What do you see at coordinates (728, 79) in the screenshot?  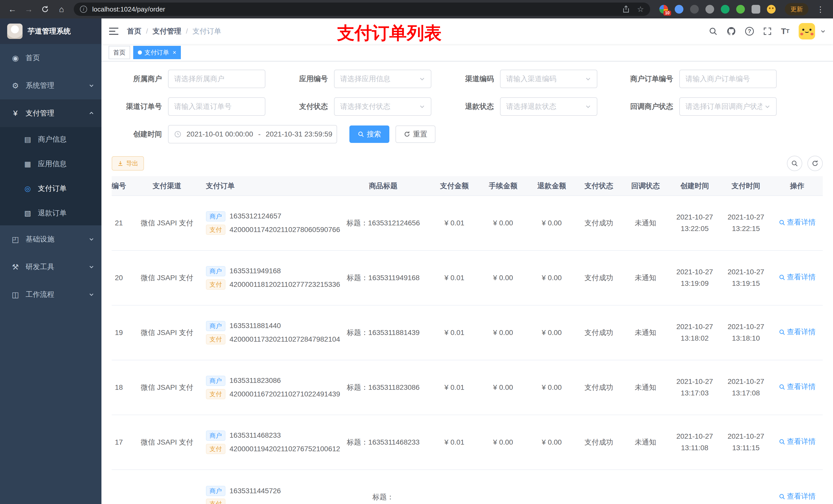 I see `merchant-order-input` at bounding box center [728, 79].